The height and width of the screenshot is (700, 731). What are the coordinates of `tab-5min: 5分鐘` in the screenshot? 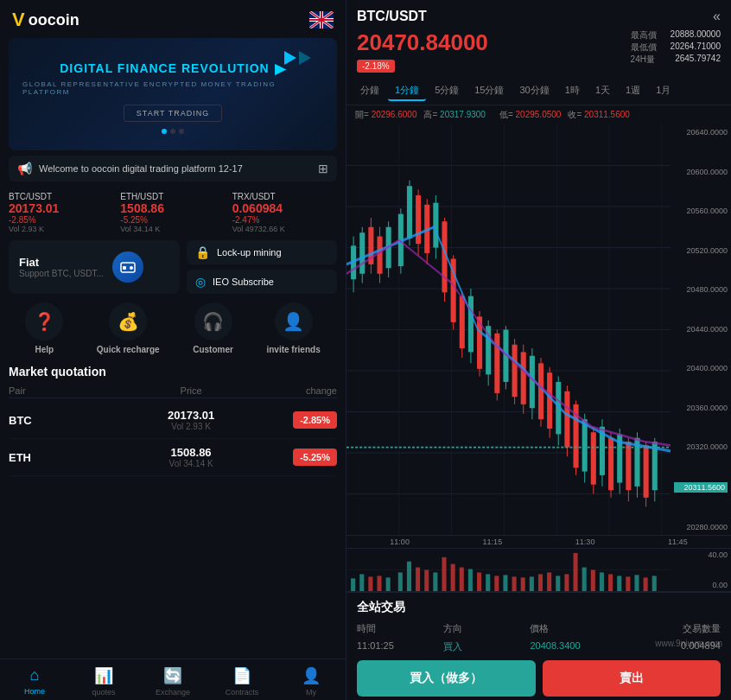 It's located at (447, 92).